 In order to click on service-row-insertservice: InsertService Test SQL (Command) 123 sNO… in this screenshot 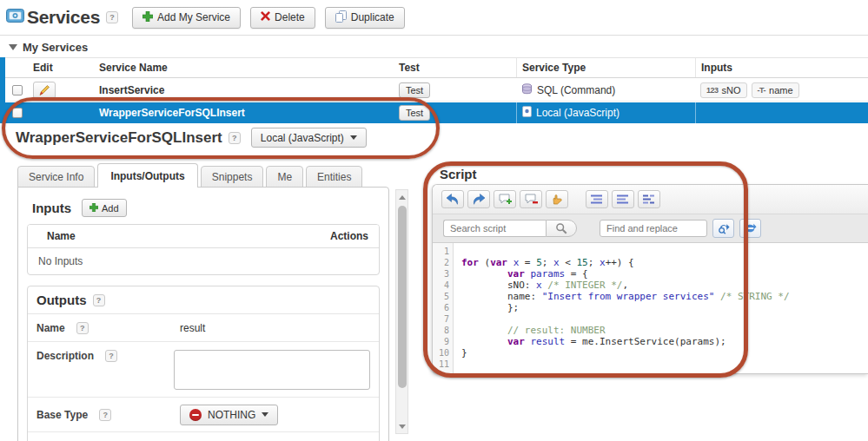, I will do `click(436, 90)`.